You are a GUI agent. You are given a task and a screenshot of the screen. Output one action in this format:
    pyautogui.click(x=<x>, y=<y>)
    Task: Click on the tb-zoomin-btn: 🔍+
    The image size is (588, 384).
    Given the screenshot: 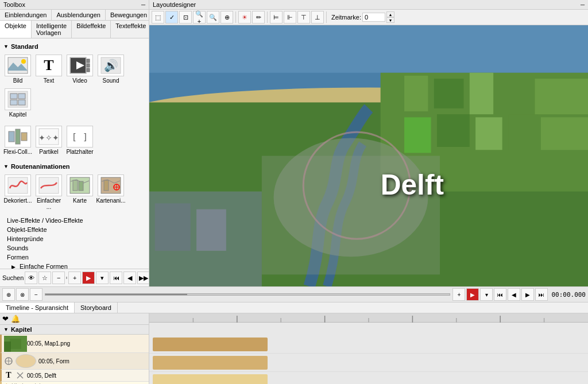 What is the action you would take?
    pyautogui.click(x=199, y=17)
    